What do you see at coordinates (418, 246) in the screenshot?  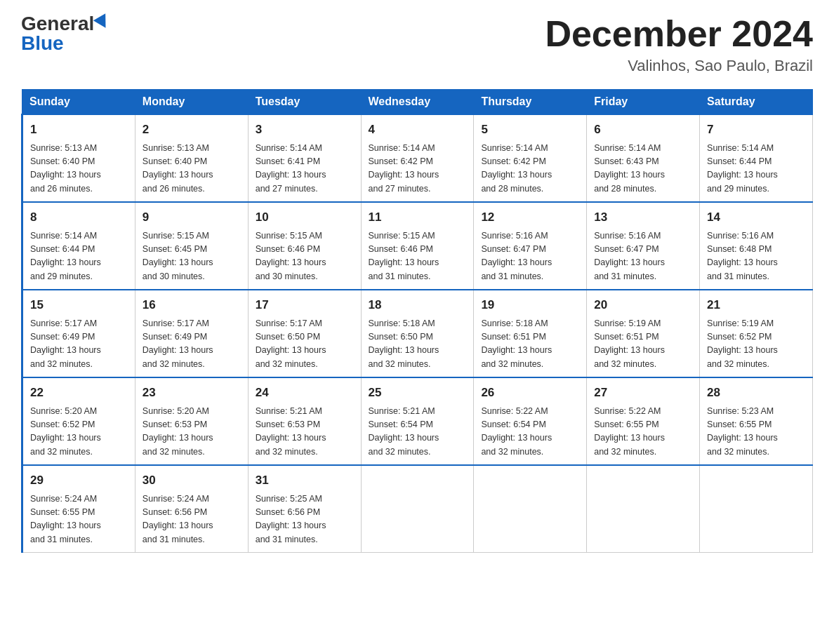 I see `week-row-2: 8Sunrise: 5:14 AMSunset: 6:44 PMDaylight…` at bounding box center [418, 246].